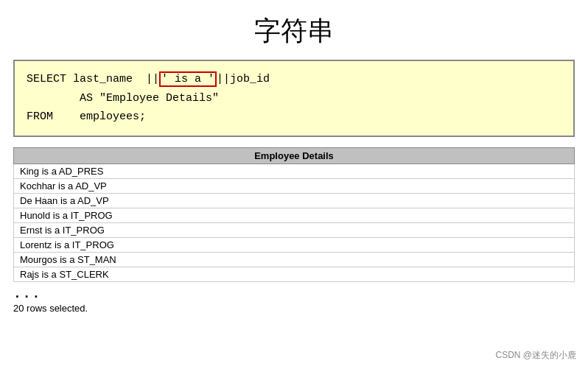 Image resolution: width=588 pixels, height=369 pixels. I want to click on table-cell: Ernst is a IT_PROG, so click(295, 230).